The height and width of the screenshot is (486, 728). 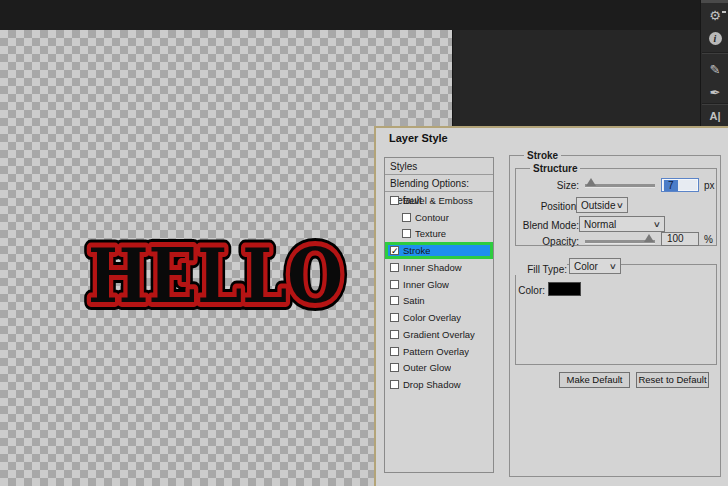 I want to click on size-label: Size:, so click(x=552, y=186).